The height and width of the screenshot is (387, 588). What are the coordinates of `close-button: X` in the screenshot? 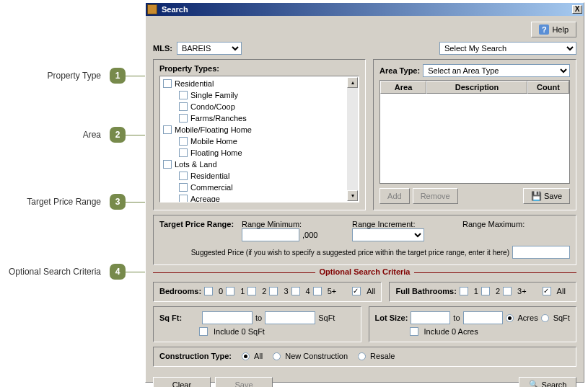 It's located at (577, 9).